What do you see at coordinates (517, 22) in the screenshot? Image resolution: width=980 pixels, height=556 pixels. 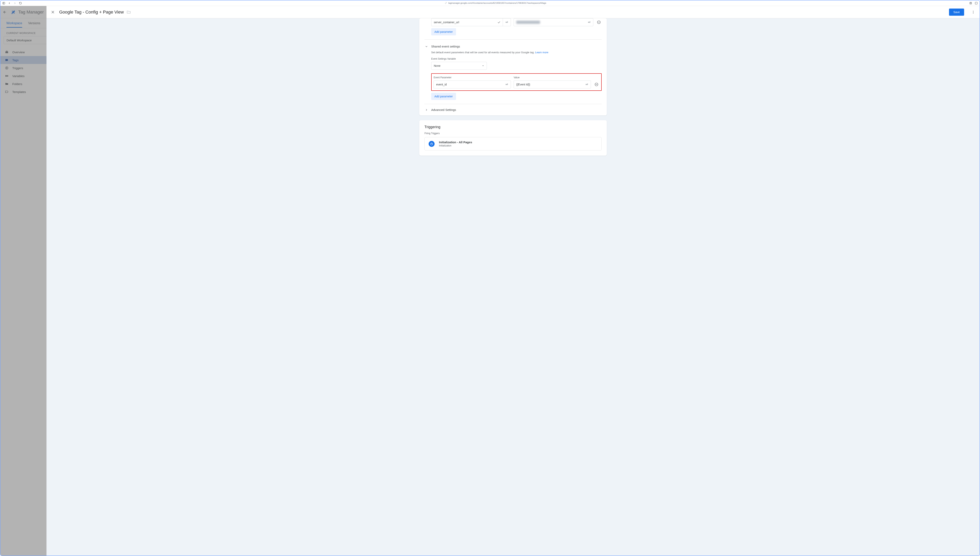 I see `config-param-row` at bounding box center [517, 22].